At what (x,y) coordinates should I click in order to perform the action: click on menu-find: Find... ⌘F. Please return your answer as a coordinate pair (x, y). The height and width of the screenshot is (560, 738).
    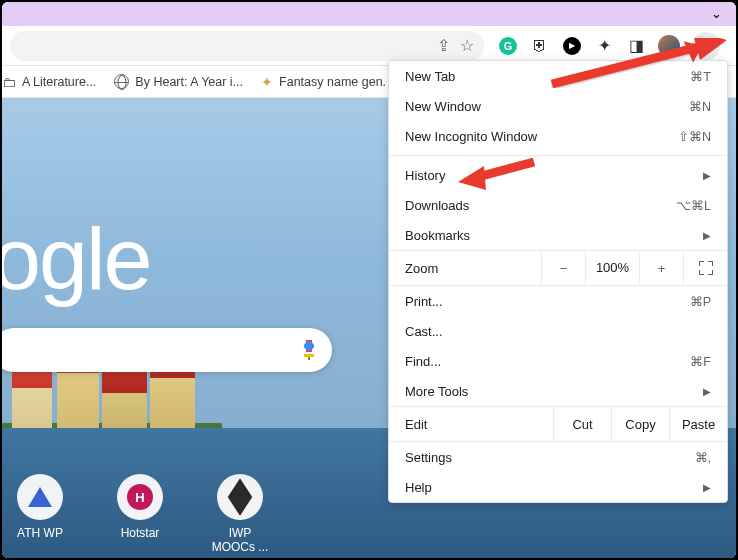
    Looking at the image, I should click on (558, 361).